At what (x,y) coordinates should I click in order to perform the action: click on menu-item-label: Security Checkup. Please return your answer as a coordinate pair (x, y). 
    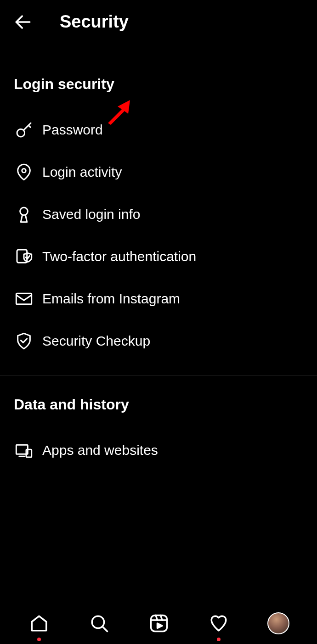
    Looking at the image, I should click on (96, 341).